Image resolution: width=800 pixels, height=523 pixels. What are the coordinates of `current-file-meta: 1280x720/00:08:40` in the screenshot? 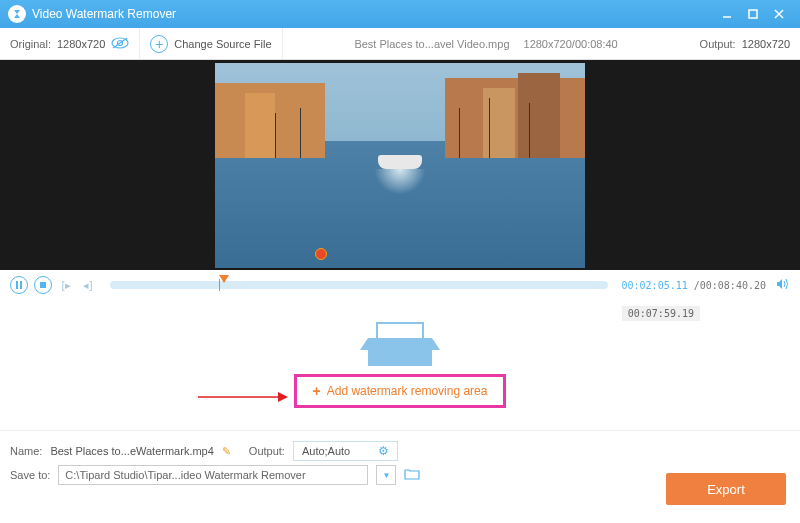 It's located at (571, 44).